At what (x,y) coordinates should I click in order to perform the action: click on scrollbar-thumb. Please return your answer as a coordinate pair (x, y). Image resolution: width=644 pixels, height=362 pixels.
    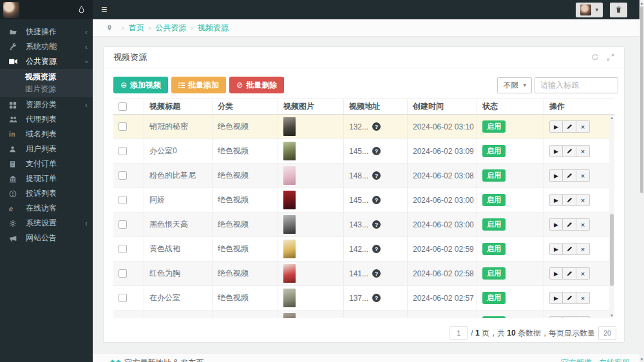
    Looking at the image, I should click on (612, 250).